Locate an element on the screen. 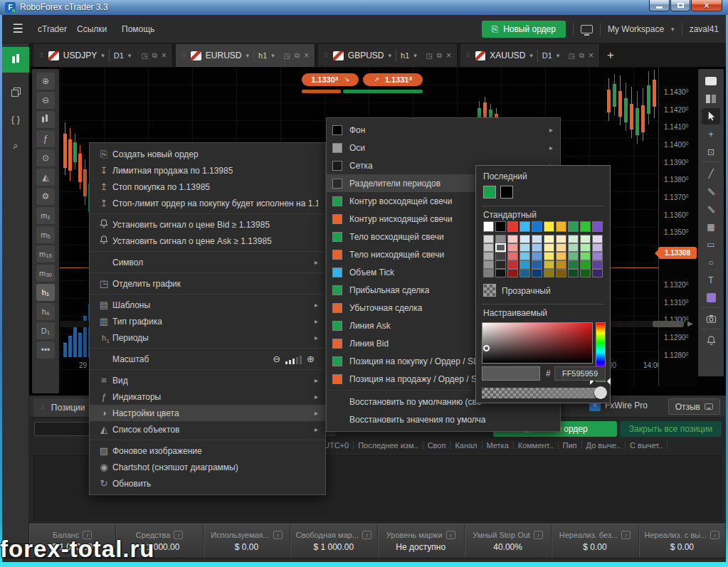  sidebar-item-copy is located at coordinates (16, 92).